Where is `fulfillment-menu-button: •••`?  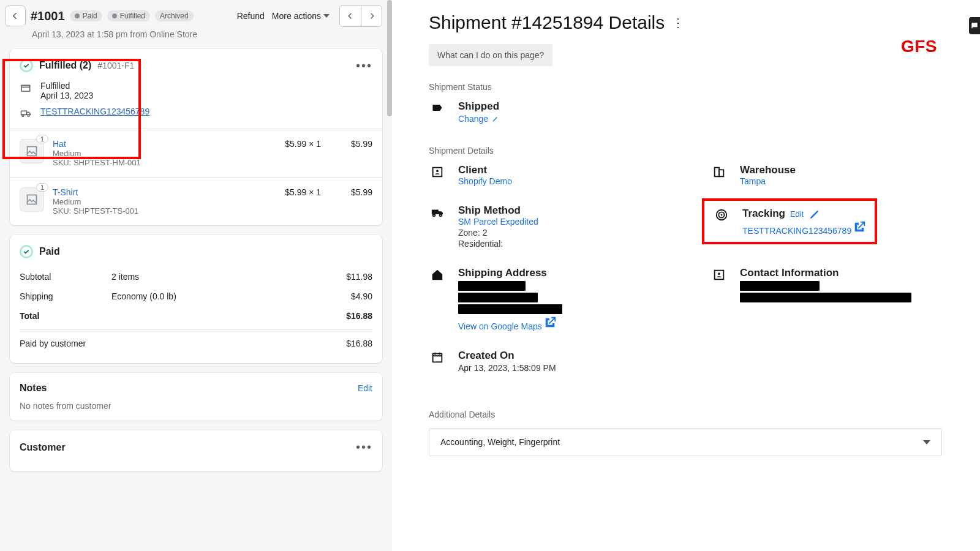
fulfillment-menu-button: ••• is located at coordinates (364, 66).